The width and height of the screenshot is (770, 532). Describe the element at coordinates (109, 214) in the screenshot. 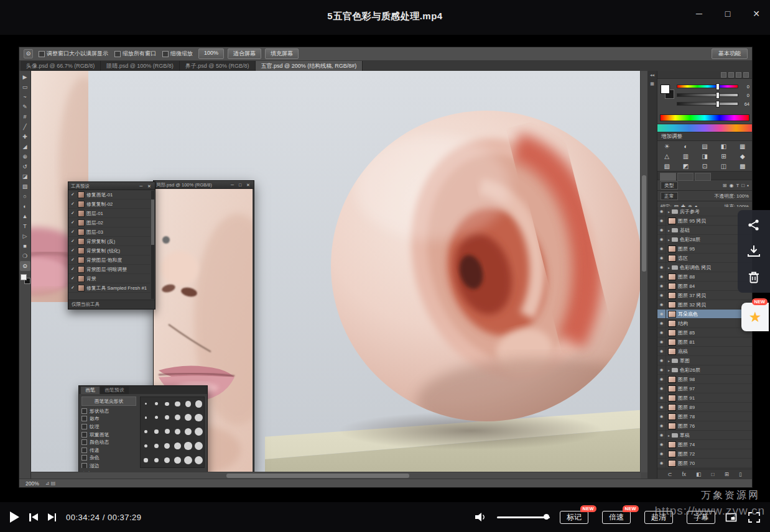

I see `preset-item: ✓图层-01` at that location.